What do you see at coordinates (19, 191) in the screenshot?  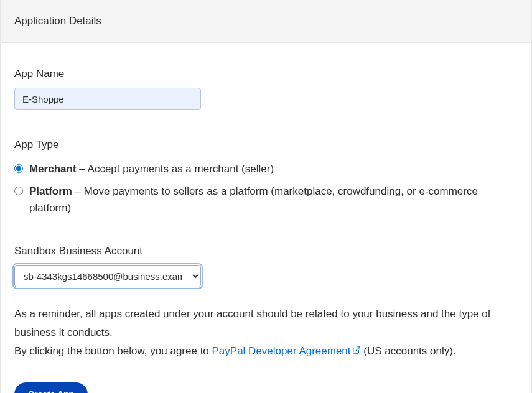 I see `radio-platform-input` at bounding box center [19, 191].